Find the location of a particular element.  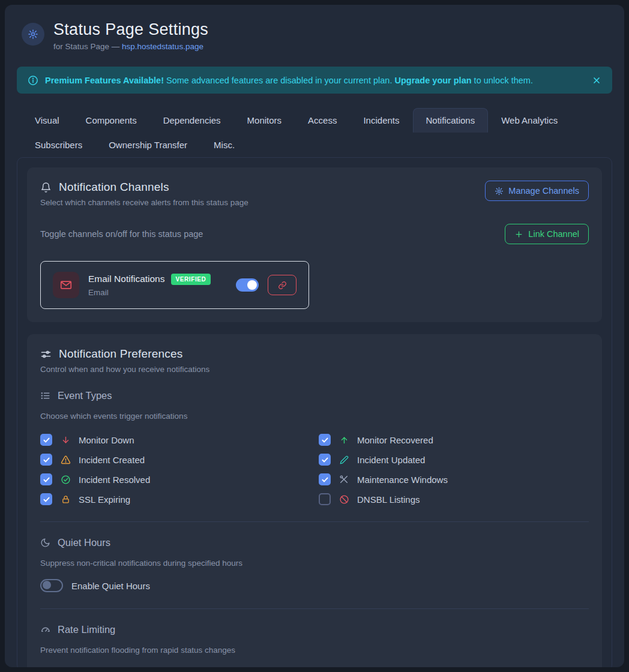

tab-ownership-transfer: Ownership Transfer is located at coordinates (148, 145).